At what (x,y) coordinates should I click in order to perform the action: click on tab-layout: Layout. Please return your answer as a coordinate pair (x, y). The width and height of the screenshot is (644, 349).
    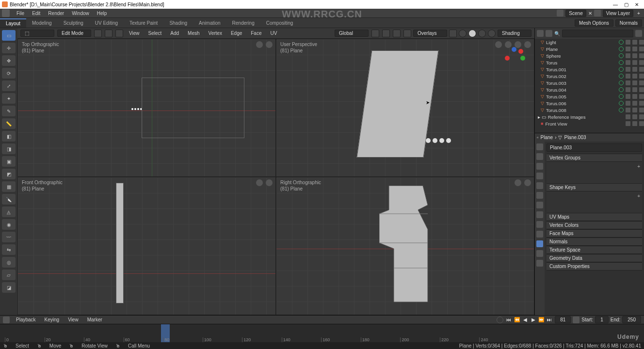
    Looking at the image, I should click on (13, 23).